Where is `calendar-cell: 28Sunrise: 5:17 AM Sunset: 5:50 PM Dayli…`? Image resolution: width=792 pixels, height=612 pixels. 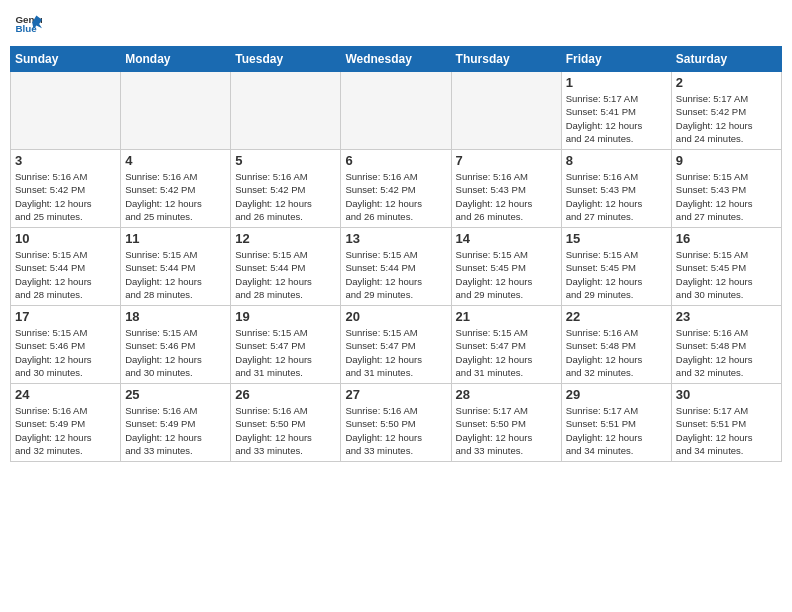 calendar-cell: 28Sunrise: 5:17 AM Sunset: 5:50 PM Dayli… is located at coordinates (506, 423).